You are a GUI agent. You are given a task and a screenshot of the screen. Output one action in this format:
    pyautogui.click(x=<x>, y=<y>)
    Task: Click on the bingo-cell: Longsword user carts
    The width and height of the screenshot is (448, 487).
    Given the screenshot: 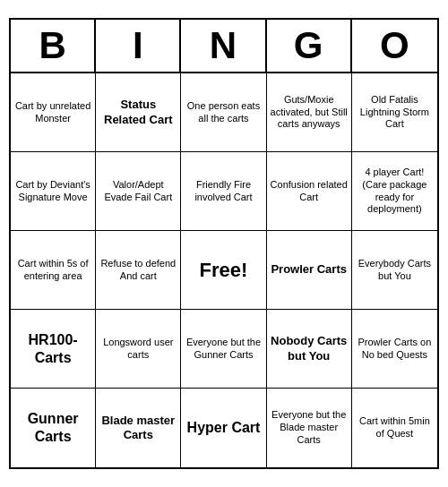 What is the action you would take?
    pyautogui.click(x=138, y=349)
    